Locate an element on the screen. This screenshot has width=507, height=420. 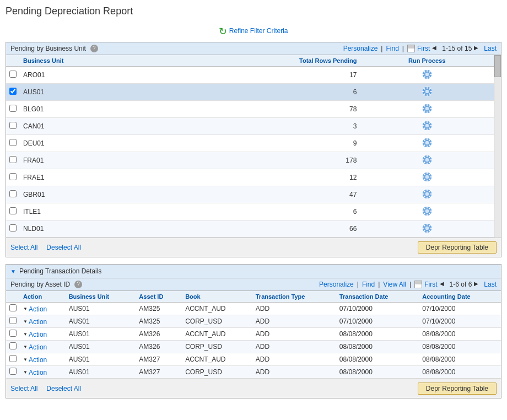
refine-filter-link: Refine Filter Criteria is located at coordinates (259, 31).